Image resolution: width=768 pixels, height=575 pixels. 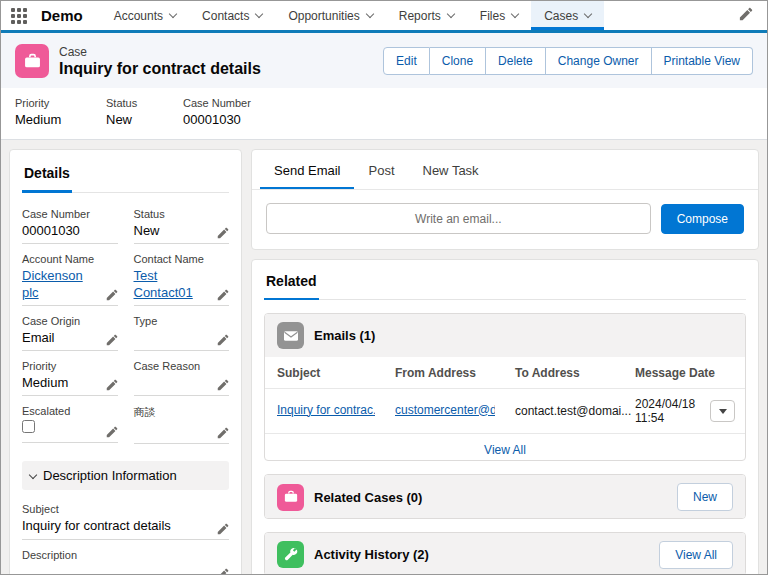 What do you see at coordinates (182, 366) in the screenshot?
I see `field-label: Case Reason` at bounding box center [182, 366].